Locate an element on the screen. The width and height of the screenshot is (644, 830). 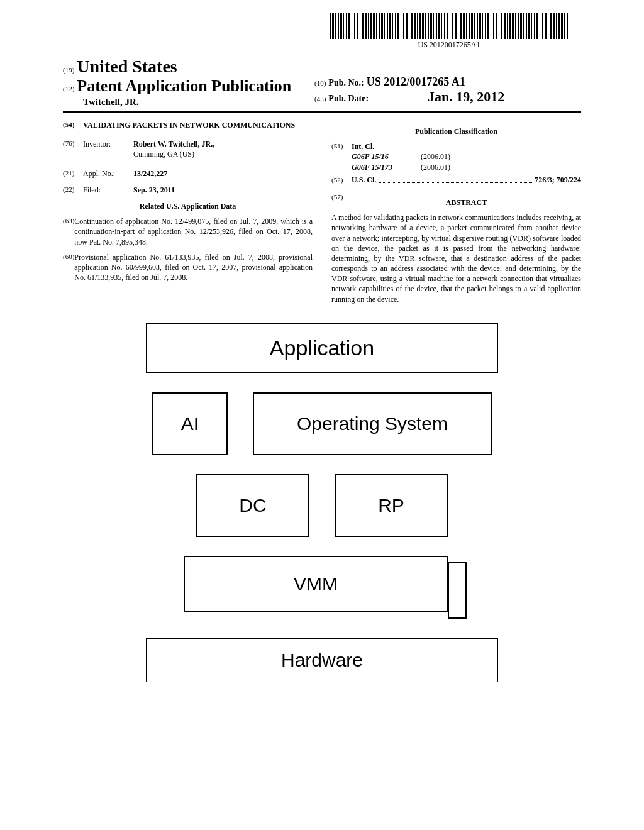
code-76: (76) is located at coordinates (73, 149).